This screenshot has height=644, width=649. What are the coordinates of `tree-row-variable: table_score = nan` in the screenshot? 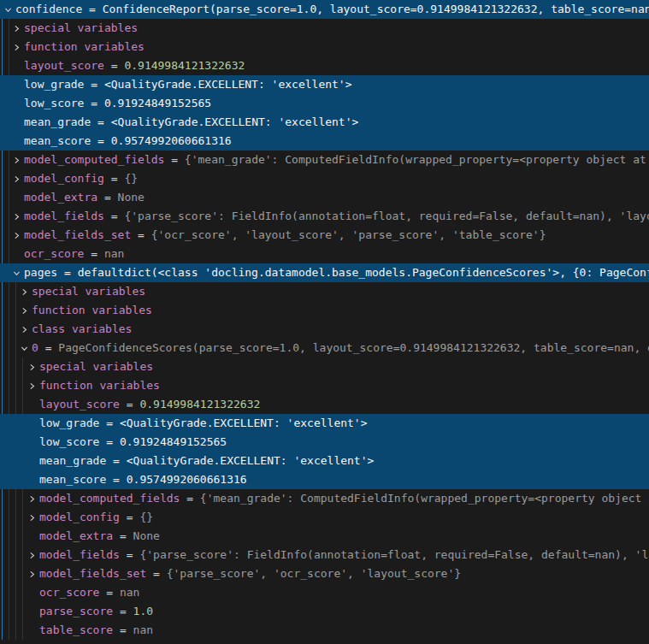 It's located at (325, 630).